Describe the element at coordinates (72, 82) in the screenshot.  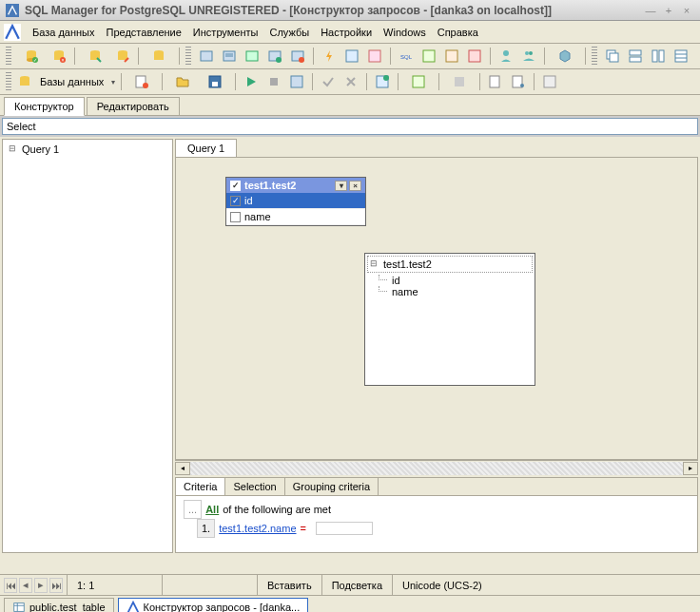
I see `databases-label: Базы данных` at that location.